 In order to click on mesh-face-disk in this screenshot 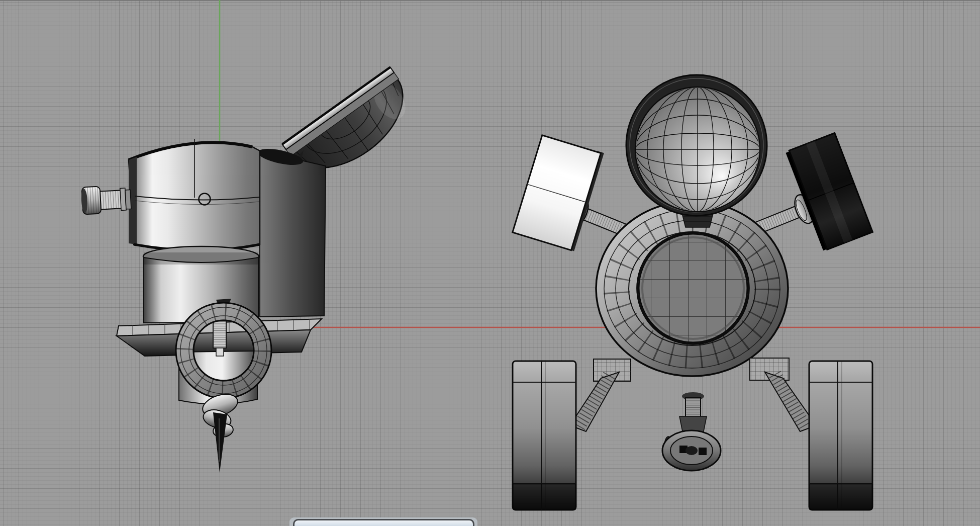, I will do `click(693, 288)`.